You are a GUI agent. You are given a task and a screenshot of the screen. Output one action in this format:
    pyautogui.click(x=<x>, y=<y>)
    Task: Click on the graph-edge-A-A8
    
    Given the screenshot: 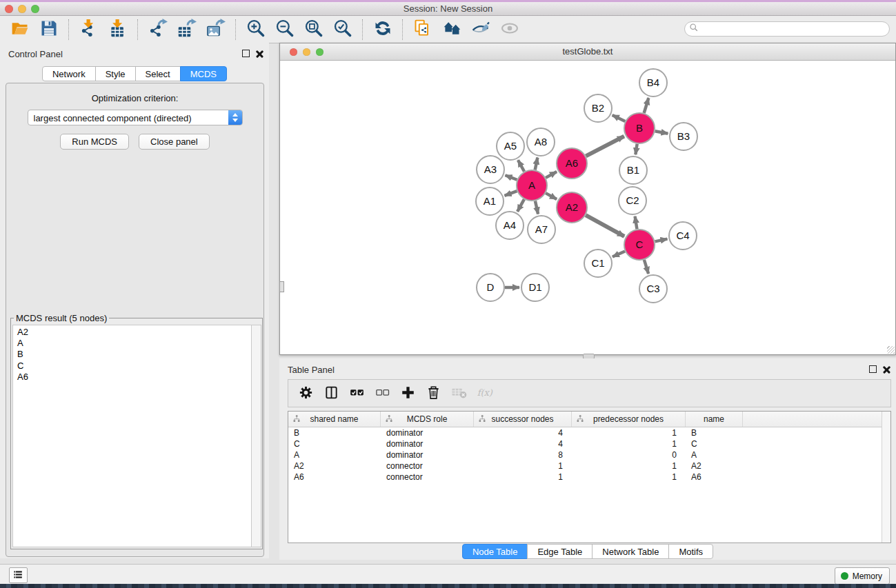 What is the action you would take?
    pyautogui.click(x=537, y=164)
    